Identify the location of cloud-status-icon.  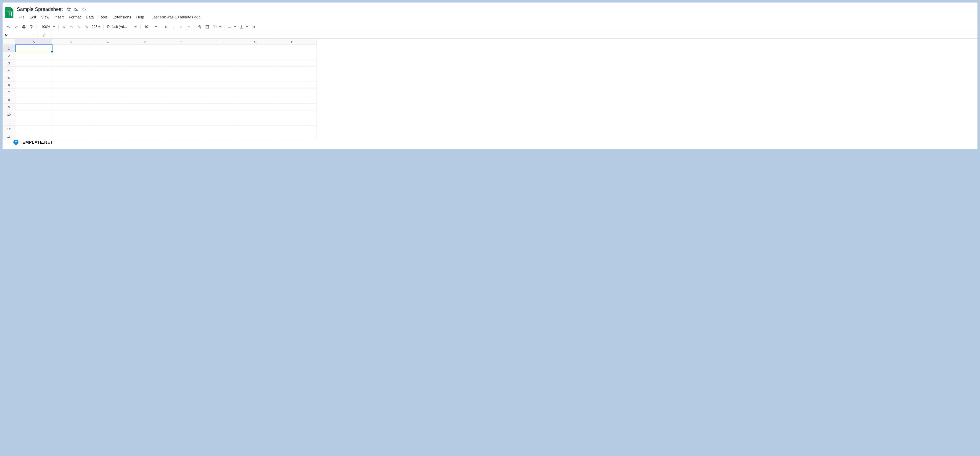
(84, 9).